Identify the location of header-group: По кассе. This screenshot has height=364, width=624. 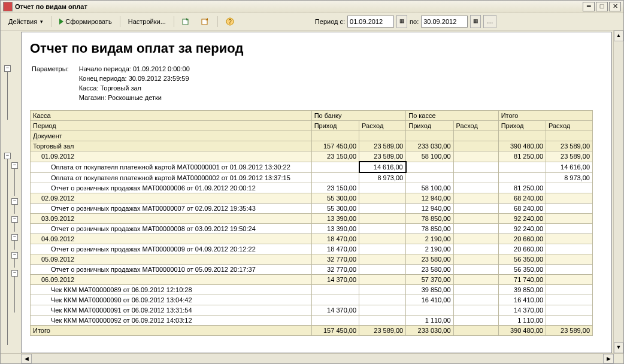
(452, 116).